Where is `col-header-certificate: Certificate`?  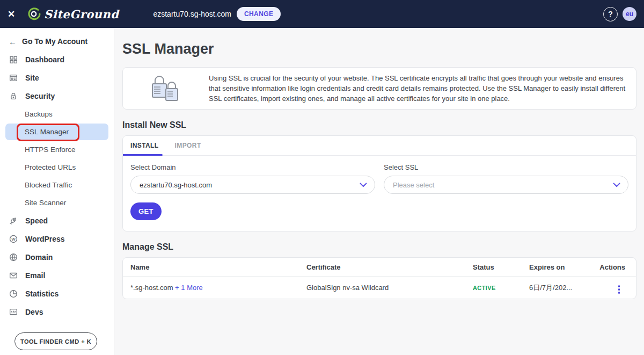
col-header-certificate: Certificate is located at coordinates (390, 267).